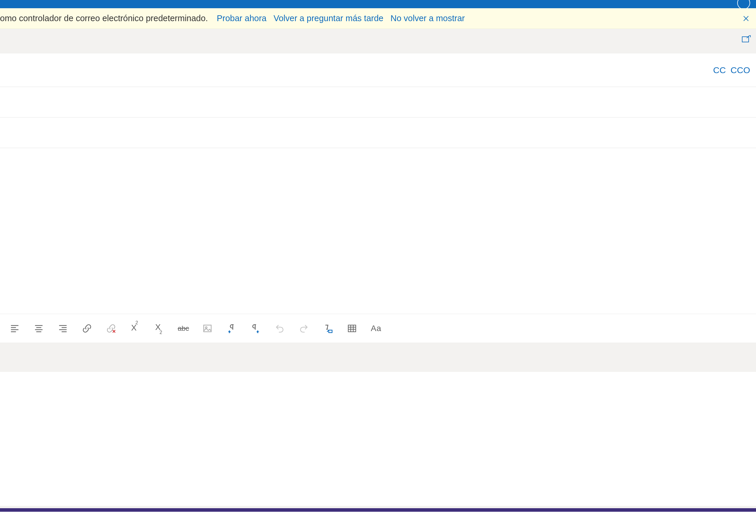  I want to click on clear-formatting-button, so click(328, 329).